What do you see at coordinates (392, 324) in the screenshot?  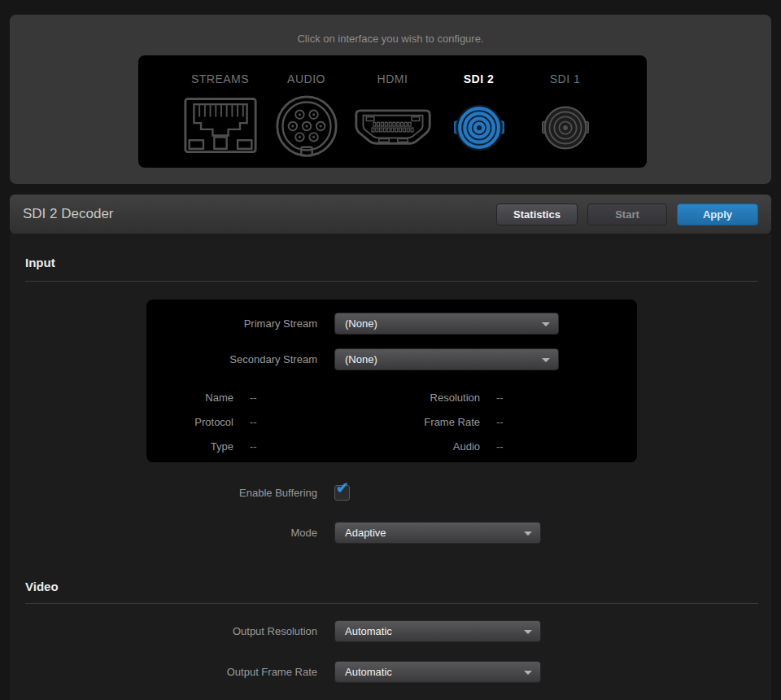 I see `primary-stream-row: Primary Stream (None)` at bounding box center [392, 324].